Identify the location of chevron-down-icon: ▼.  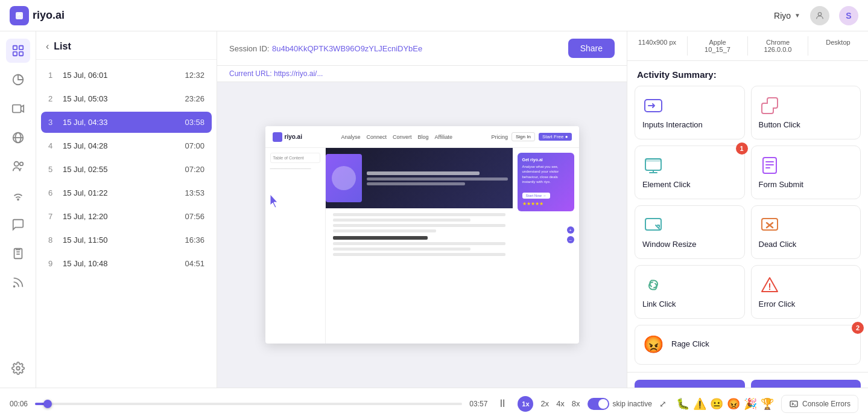
(797, 16).